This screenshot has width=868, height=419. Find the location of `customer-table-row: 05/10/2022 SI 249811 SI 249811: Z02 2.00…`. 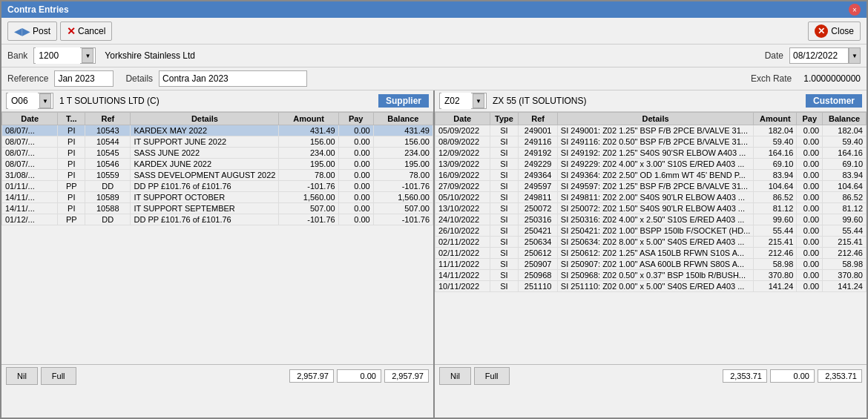

customer-table-row: 05/10/2022 SI 249811 SI 249811: Z02 2.00… is located at coordinates (651, 197).